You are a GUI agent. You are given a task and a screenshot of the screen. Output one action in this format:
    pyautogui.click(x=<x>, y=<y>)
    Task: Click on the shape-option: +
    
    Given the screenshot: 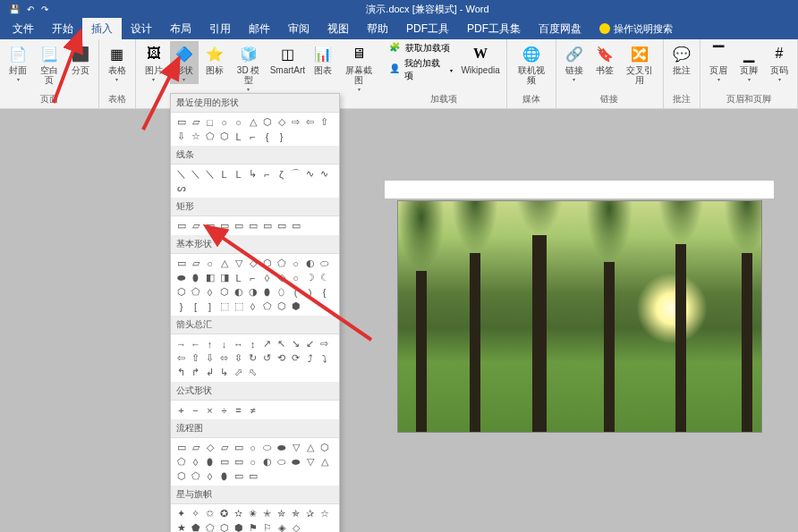 What is the action you would take?
    pyautogui.click(x=181, y=410)
    